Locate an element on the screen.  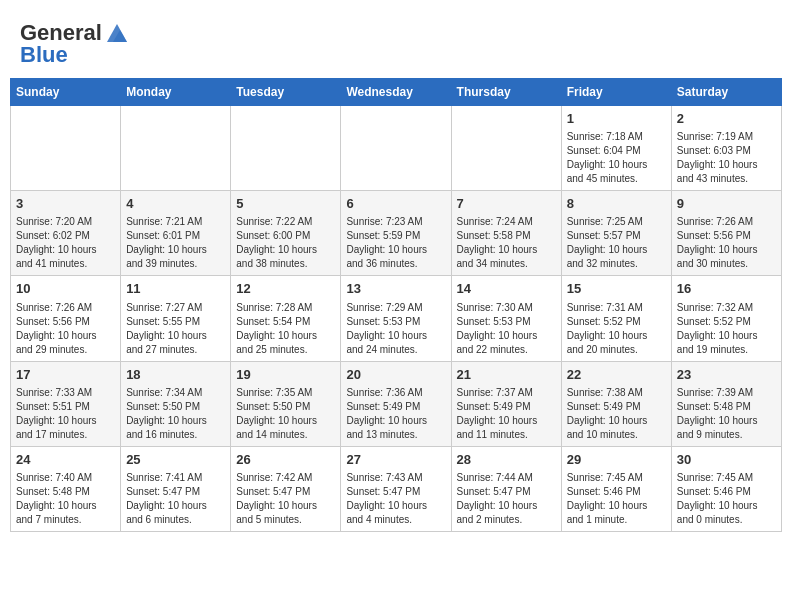
day-number: 10 is located at coordinates (66, 289).